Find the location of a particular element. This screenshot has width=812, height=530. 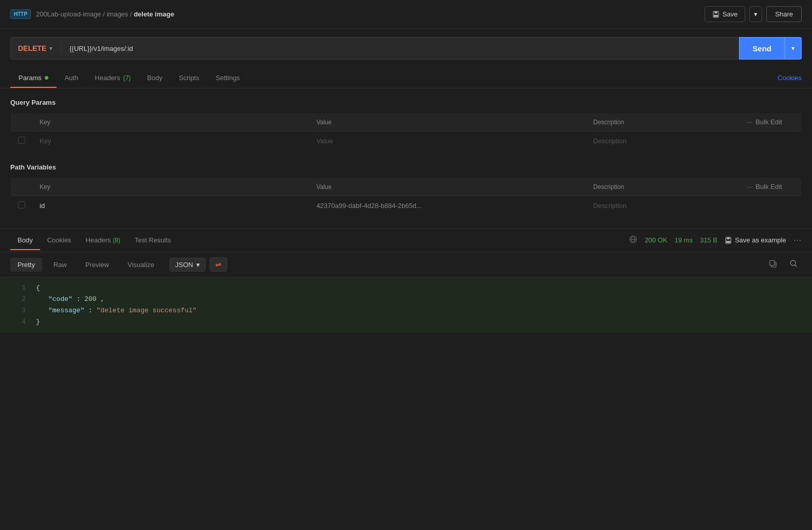

path-key-header: Key is located at coordinates (171, 187).